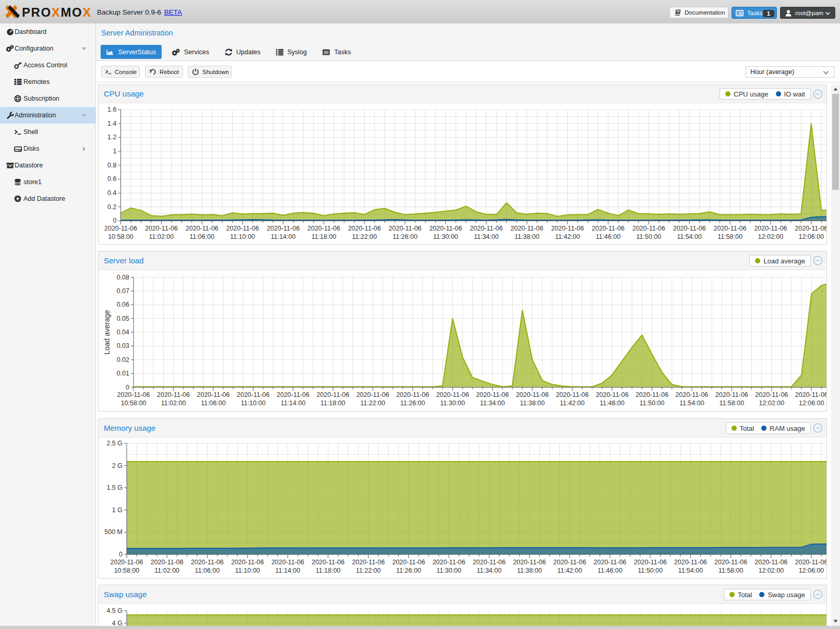 The height and width of the screenshot is (629, 840). I want to click on svg-text: 1.4, so click(112, 124).